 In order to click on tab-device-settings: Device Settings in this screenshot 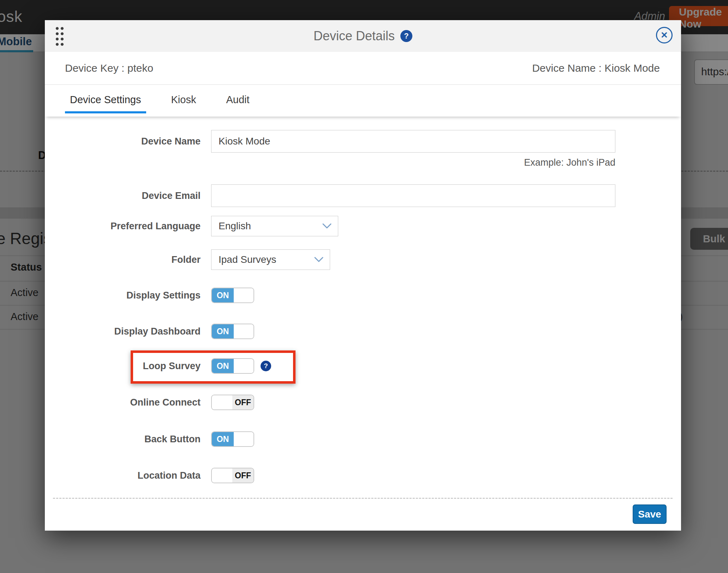, I will do `click(106, 101)`.